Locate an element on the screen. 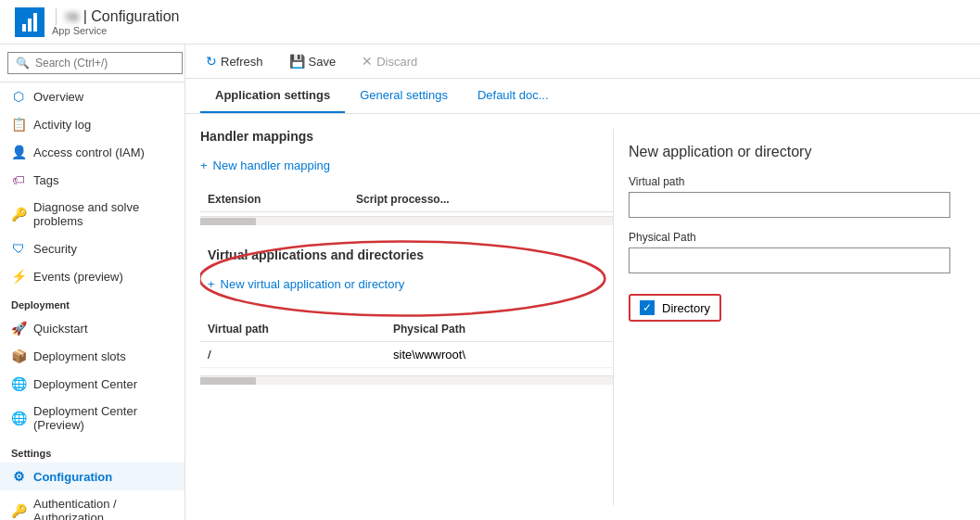 This screenshot has height=520, width=980. save-icon: 💾 is located at coordinates (297, 61).